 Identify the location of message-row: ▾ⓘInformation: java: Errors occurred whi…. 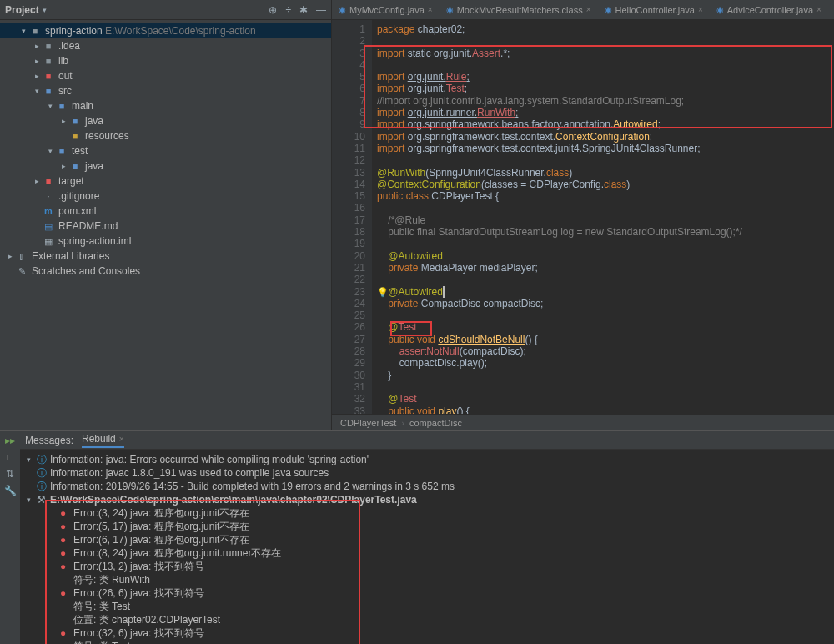
(427, 460).